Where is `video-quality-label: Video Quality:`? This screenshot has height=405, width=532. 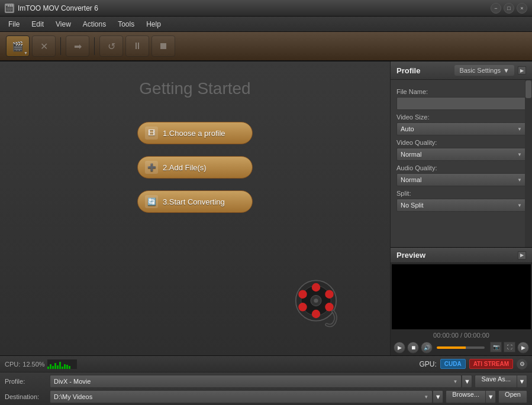
video-quality-label: Video Quality: is located at coordinates (462, 142).